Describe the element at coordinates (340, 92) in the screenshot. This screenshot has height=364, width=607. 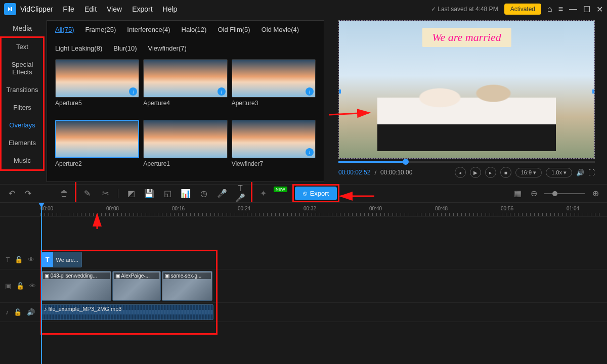
I see `resize-handle-left` at that location.